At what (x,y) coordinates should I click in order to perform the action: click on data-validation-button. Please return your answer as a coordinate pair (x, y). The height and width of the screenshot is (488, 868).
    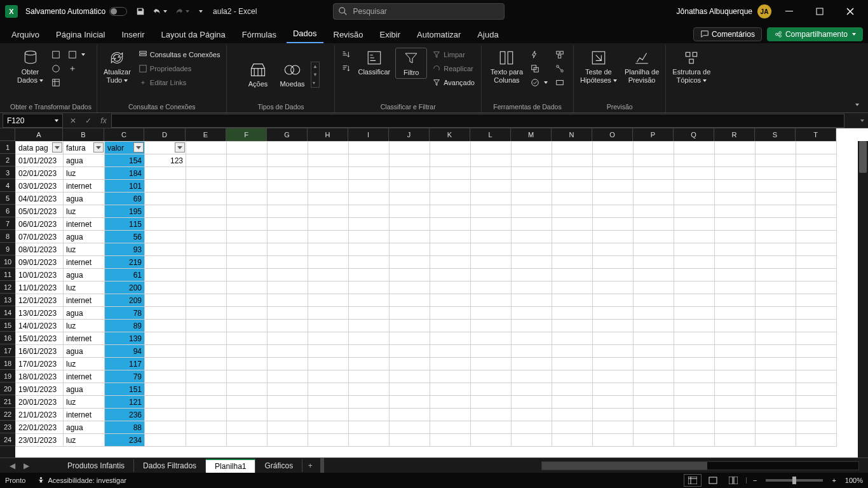
    Looking at the image, I should click on (539, 83).